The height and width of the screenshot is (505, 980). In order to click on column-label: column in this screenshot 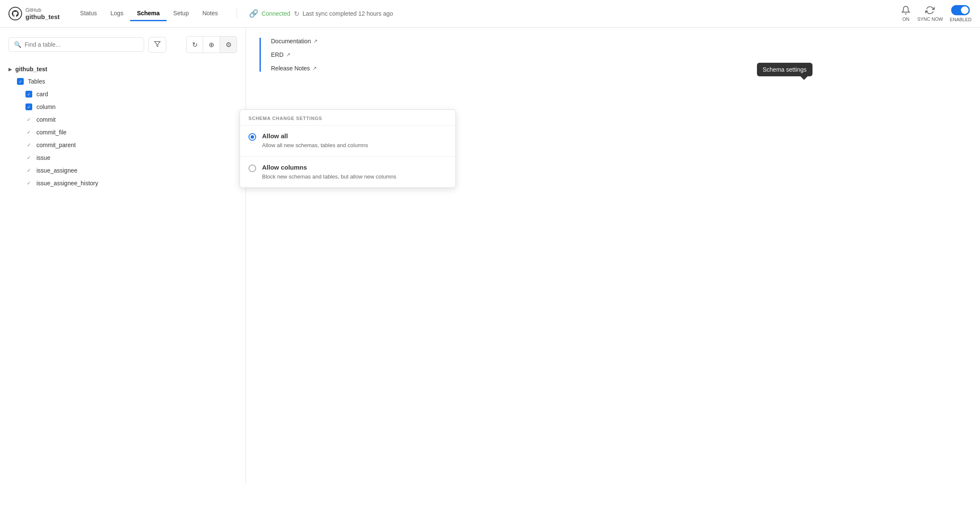, I will do `click(46, 107)`.